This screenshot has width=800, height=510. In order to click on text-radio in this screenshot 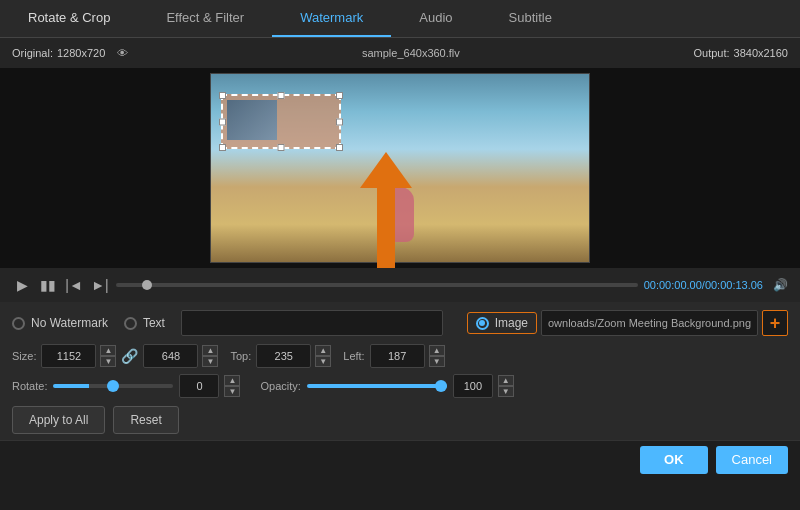, I will do `click(130, 324)`.